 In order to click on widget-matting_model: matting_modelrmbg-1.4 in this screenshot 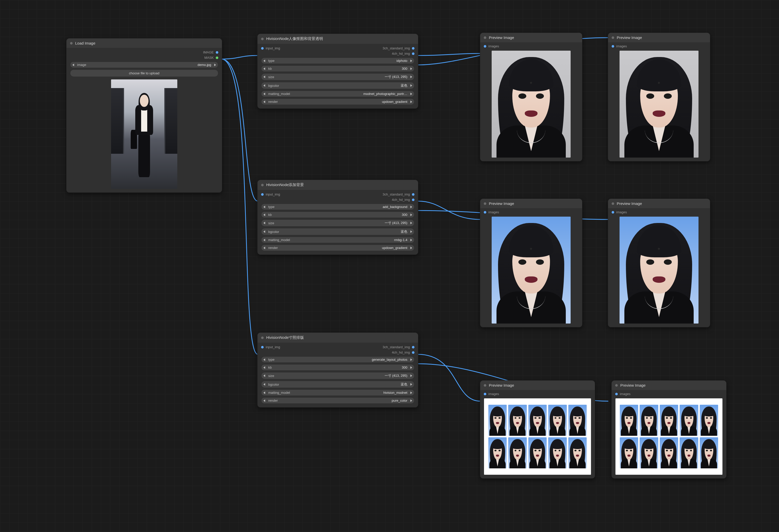, I will do `click(338, 240)`.